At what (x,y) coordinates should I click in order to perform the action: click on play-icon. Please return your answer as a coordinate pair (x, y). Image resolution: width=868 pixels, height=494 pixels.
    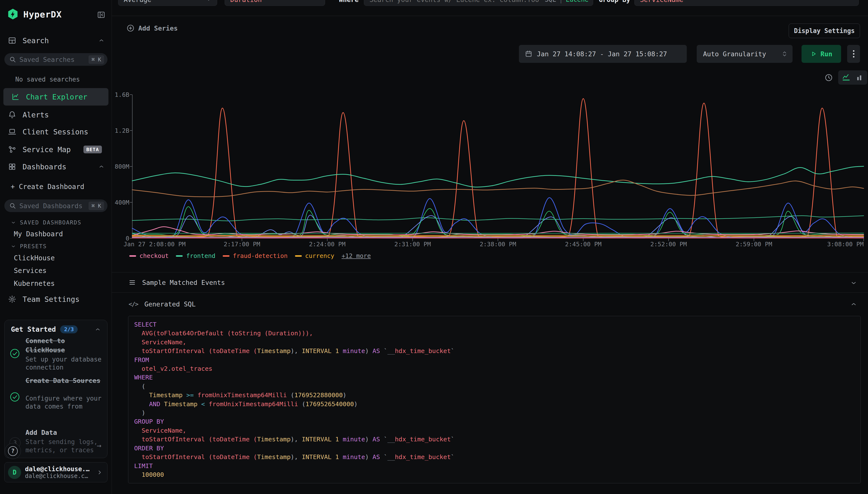
    Looking at the image, I should click on (814, 54).